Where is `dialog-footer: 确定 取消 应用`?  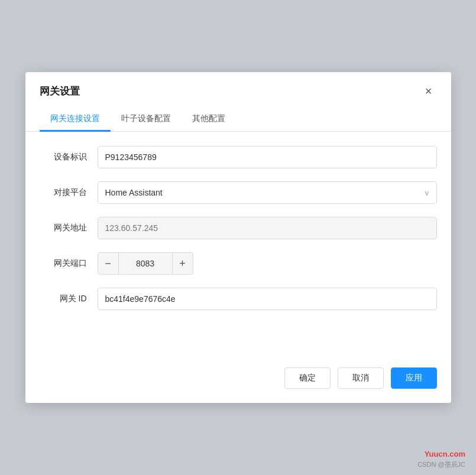
dialog-footer: 确定 取消 应用 is located at coordinates (238, 380).